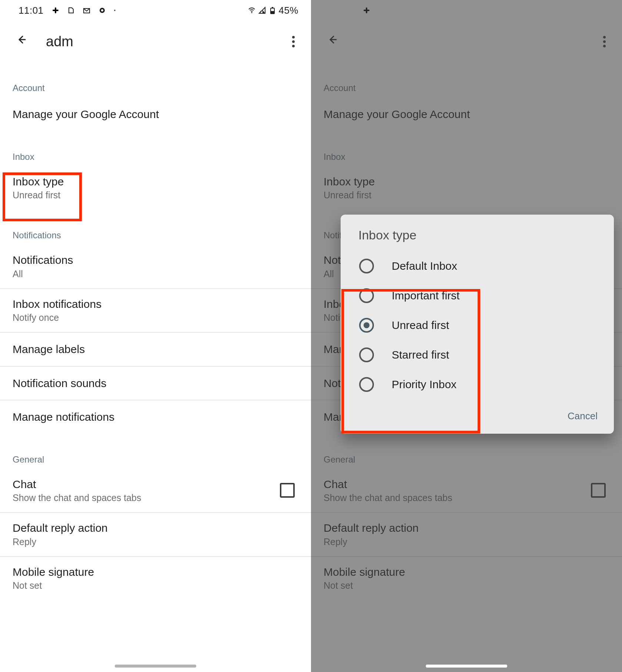  Describe the element at coordinates (156, 182) in the screenshot. I see `row-title: Inbox type` at that location.